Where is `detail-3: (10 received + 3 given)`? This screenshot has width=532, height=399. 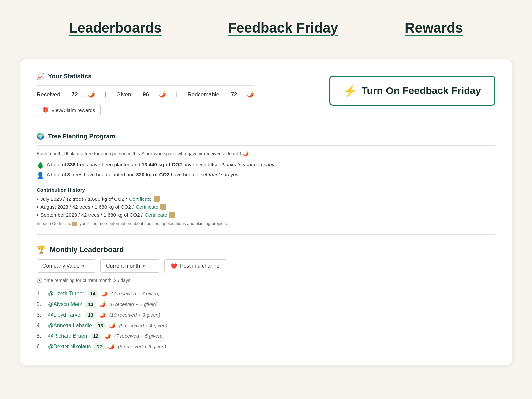 detail-3: (10 received + 3 given) is located at coordinates (135, 315).